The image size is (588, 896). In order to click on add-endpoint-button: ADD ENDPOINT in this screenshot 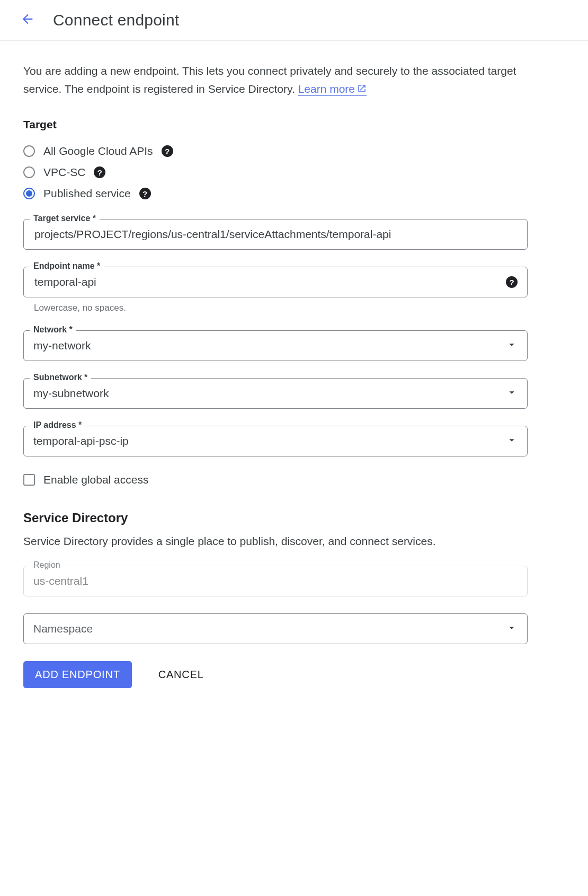, I will do `click(77, 674)`.